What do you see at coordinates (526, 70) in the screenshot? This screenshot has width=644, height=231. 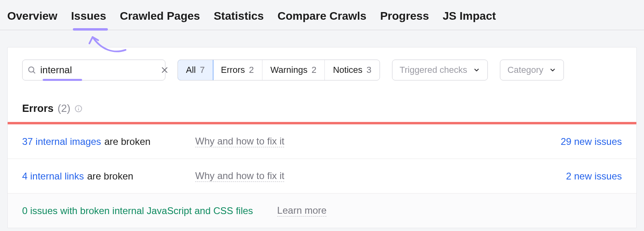 I see `category-label: Category` at bounding box center [526, 70].